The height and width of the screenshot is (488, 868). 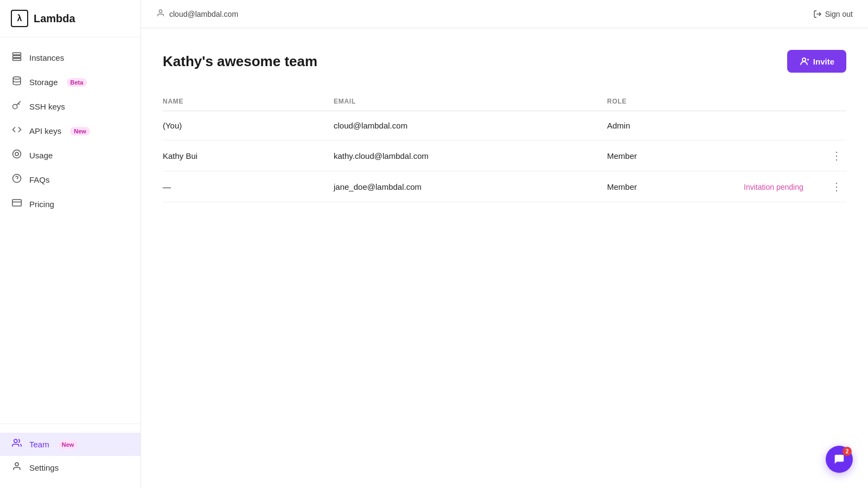 I want to click on invite-button-label: Invite, so click(x=824, y=62).